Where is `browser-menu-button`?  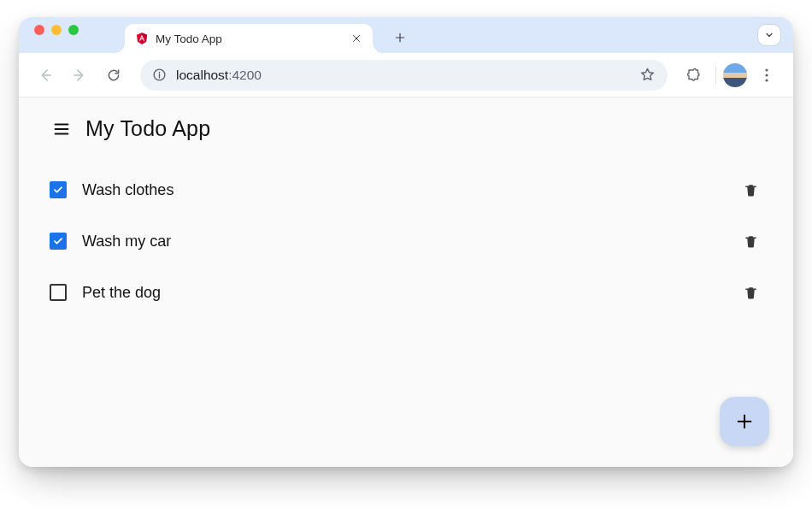
browser-menu-button is located at coordinates (767, 75).